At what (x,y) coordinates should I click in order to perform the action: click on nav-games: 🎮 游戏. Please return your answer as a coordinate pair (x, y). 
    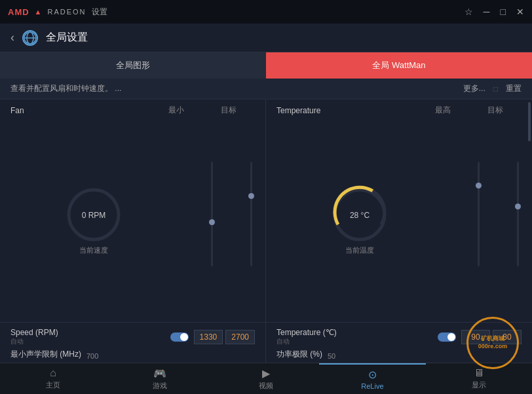
    Looking at the image, I should click on (159, 378).